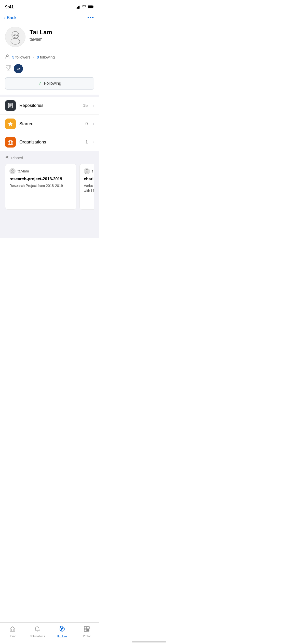 This screenshot has width=298, height=644. Describe the element at coordinates (78, 7) in the screenshot. I see `signal-icon` at that location.